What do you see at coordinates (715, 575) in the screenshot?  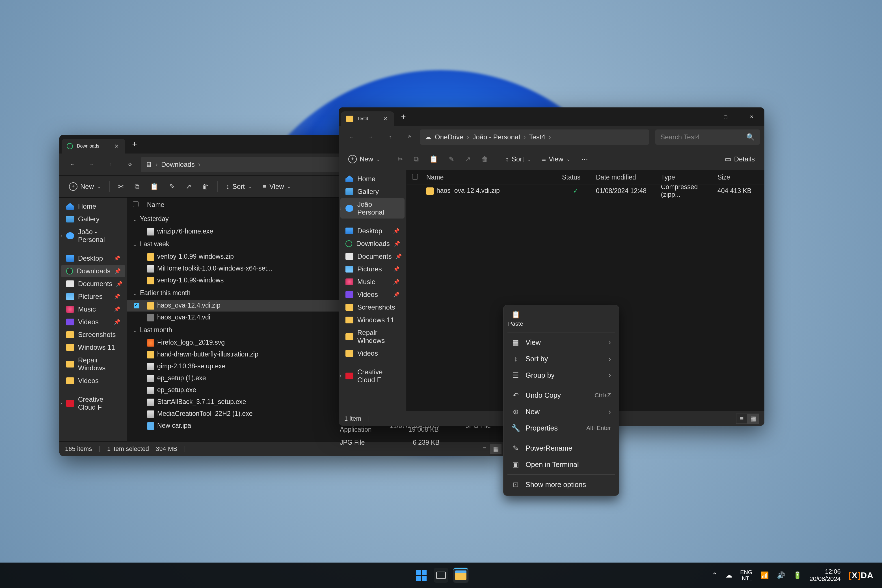 I see `tray-chevron-icon: ⌃` at bounding box center [715, 575].